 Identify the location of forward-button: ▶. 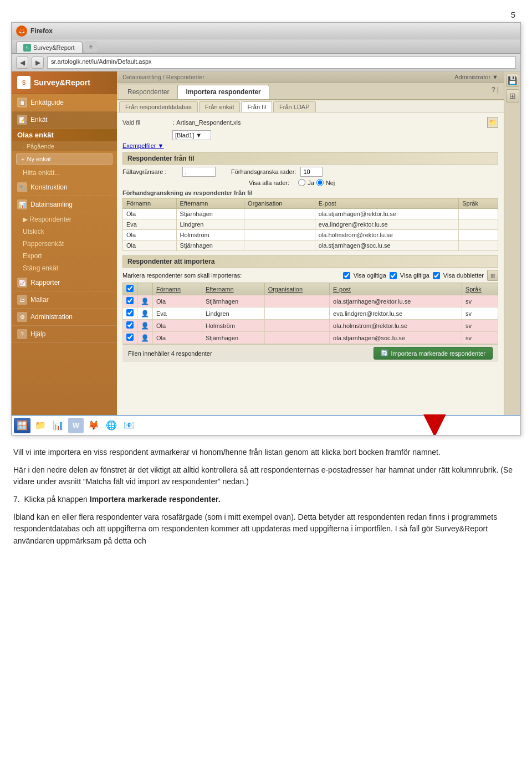
(38, 63).